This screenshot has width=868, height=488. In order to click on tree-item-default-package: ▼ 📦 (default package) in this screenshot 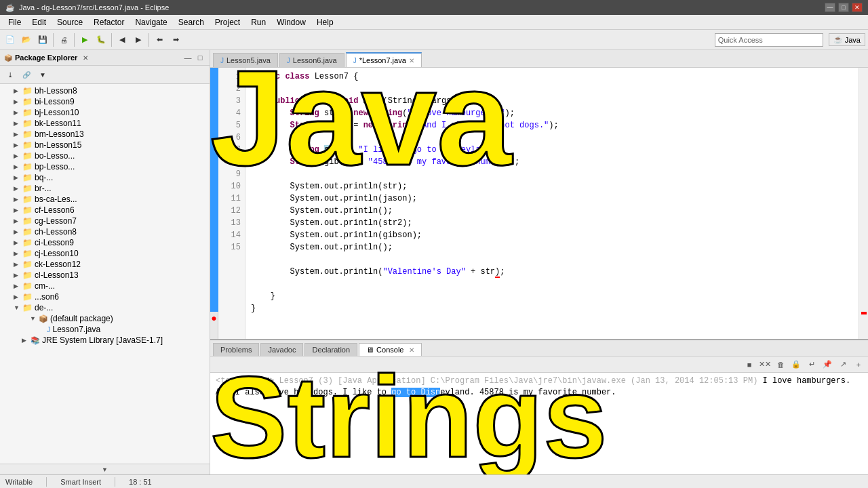, I will do `click(104, 319)`.